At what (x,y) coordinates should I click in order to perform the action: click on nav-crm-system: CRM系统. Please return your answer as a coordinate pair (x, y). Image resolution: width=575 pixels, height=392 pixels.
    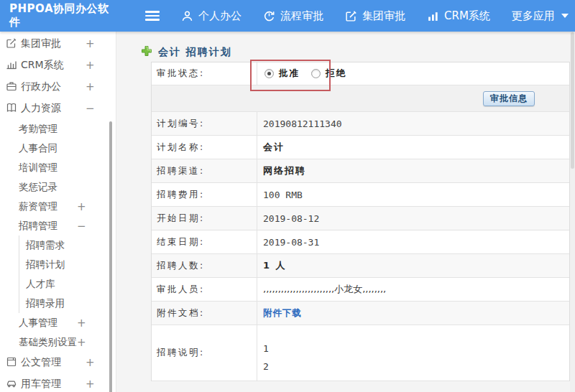
    Looking at the image, I should click on (459, 16).